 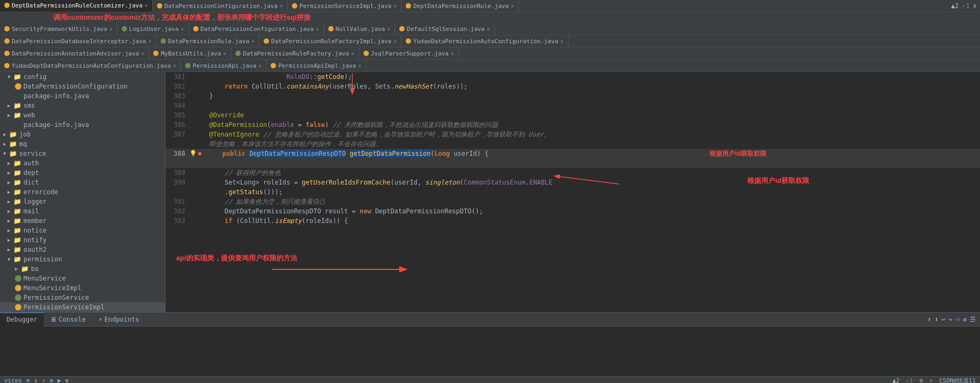 What do you see at coordinates (82, 163) in the screenshot?
I see `sidebar-item-auth: ▶ 📁 auth` at bounding box center [82, 163].